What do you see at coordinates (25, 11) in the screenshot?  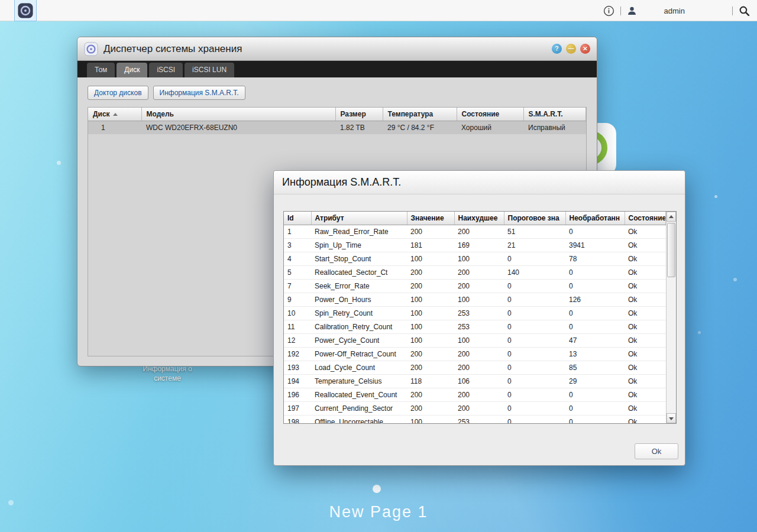 I see `taskbar-app-tile` at bounding box center [25, 11].